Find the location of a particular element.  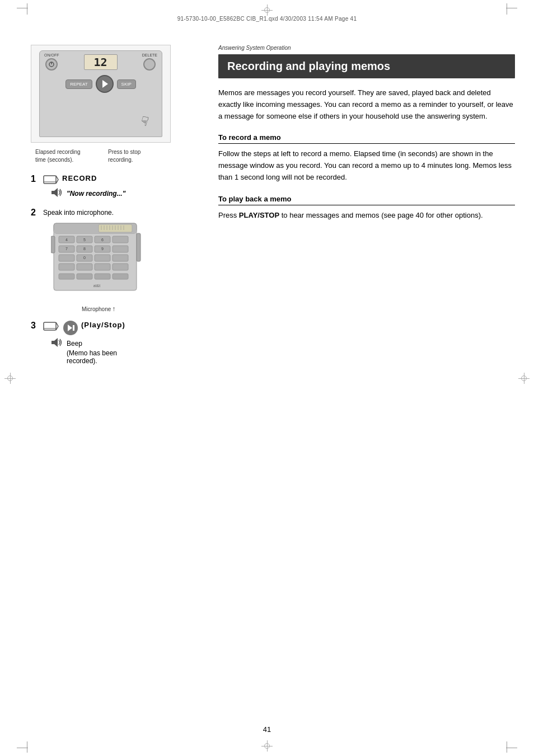

step-1-sub: "Now recording..." is located at coordinates (125, 194).